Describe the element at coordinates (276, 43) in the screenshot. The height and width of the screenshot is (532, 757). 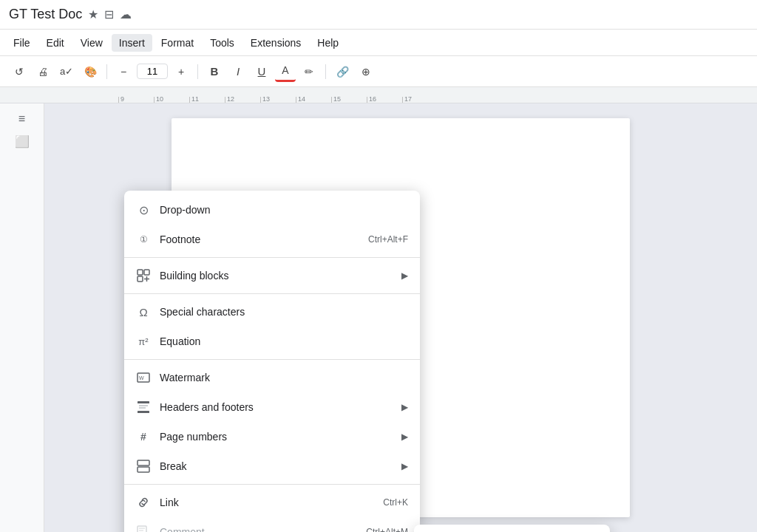
I see `menu-extensions: Extensions` at that location.